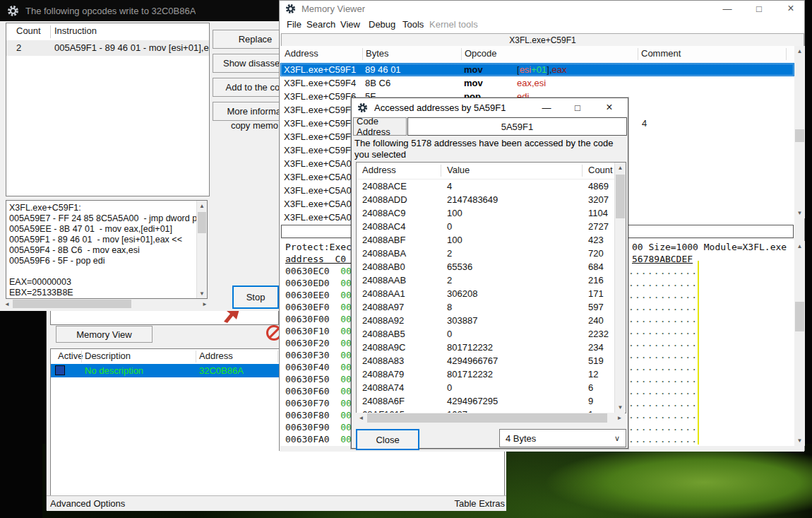 This screenshot has width=812, height=518. What do you see at coordinates (388, 440) in the screenshot?
I see `close-button: Close` at bounding box center [388, 440].